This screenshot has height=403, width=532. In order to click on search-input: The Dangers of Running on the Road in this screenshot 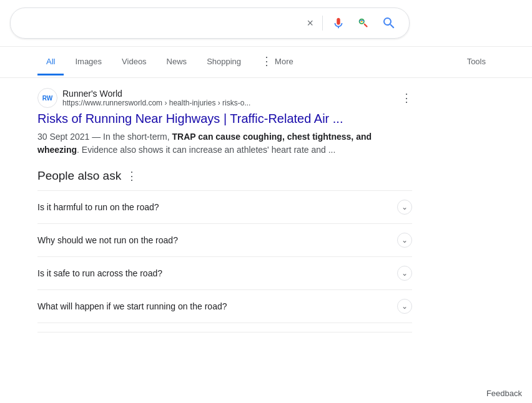, I will do `click(162, 23)`.